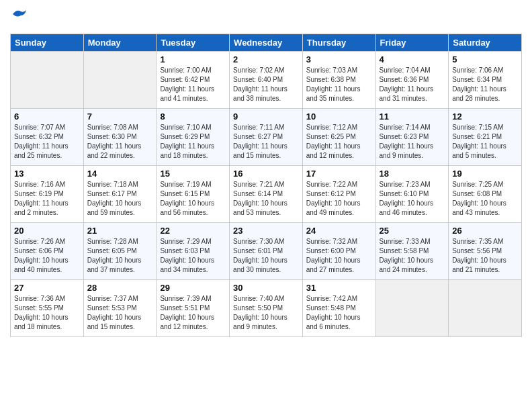 This screenshot has height=411, width=532. I want to click on day-info: Sunrise: 7:14 AM Sunset: 6:23 PM Dayligh…, so click(412, 142).